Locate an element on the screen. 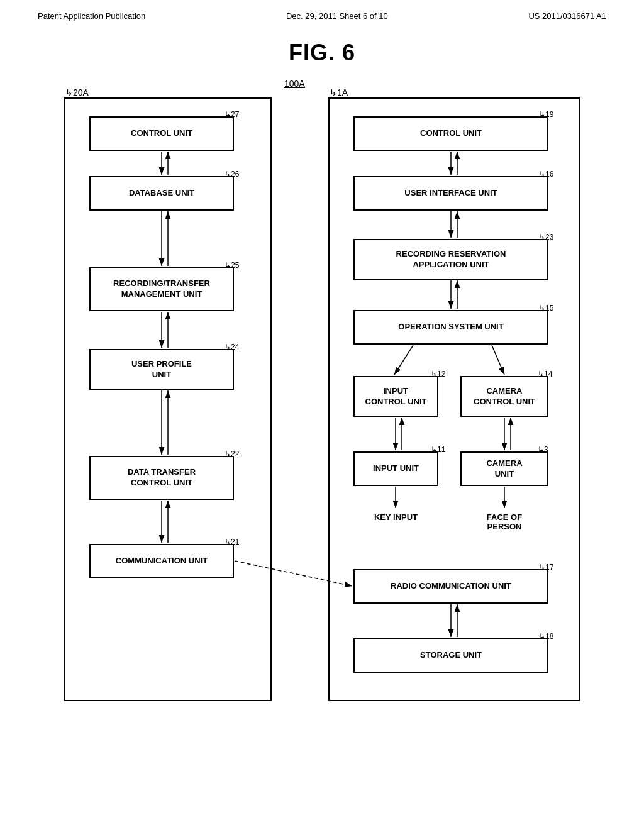  header-left: Patent Application Publication is located at coordinates (92, 16).